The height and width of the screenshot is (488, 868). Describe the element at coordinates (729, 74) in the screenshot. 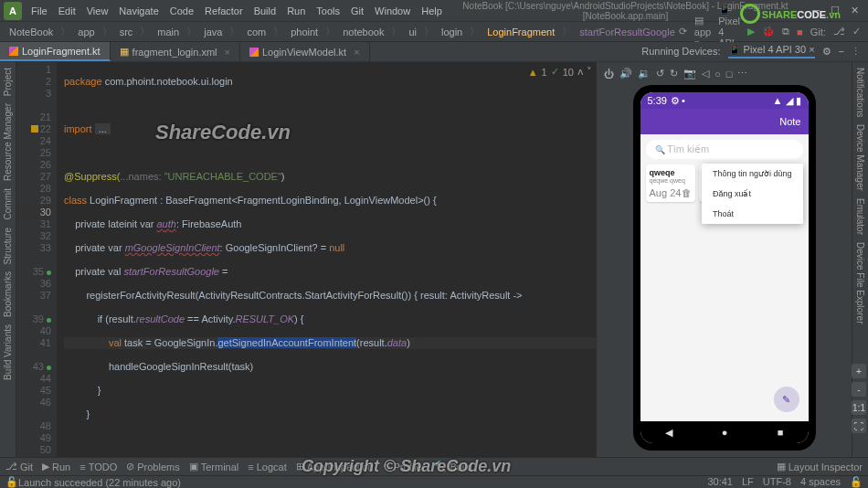

I see `overview-icon: □` at that location.